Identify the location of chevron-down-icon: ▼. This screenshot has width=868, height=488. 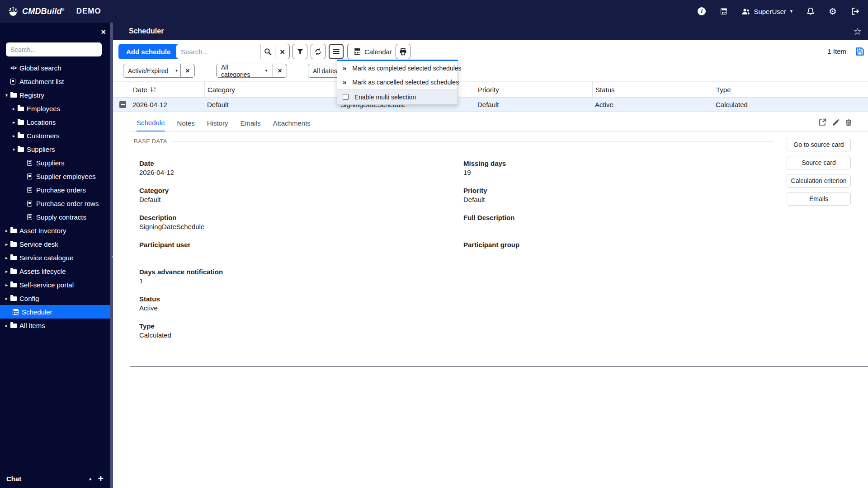
(266, 70).